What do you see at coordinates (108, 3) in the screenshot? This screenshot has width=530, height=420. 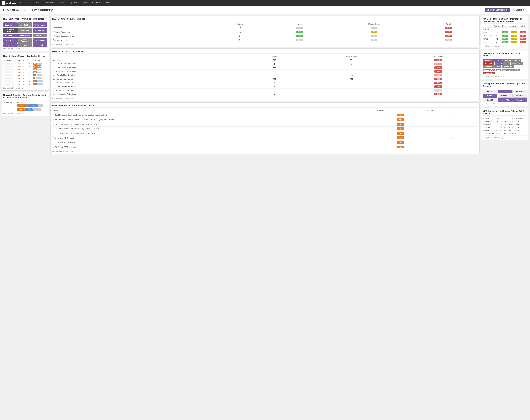 I see `nav-users: Users ▼` at bounding box center [108, 3].